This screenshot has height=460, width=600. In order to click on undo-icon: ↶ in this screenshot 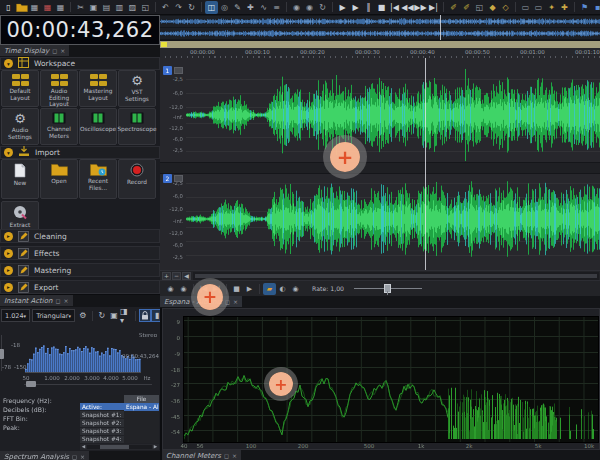, I will do `click(166, 8)`.